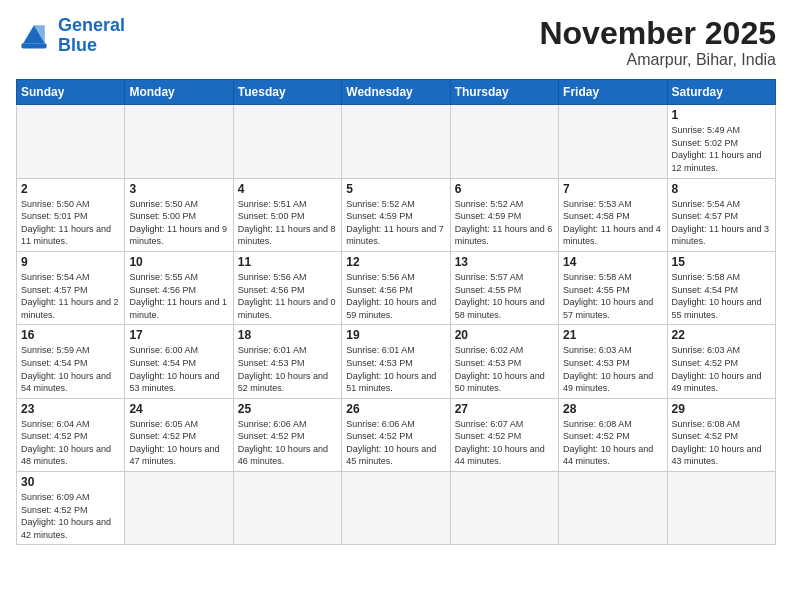 The image size is (792, 612). What do you see at coordinates (179, 214) in the screenshot?
I see `day-cell: 3Sunrise: 5:50 AM Sunset: 5:00 PM Daylig…` at bounding box center [179, 214].